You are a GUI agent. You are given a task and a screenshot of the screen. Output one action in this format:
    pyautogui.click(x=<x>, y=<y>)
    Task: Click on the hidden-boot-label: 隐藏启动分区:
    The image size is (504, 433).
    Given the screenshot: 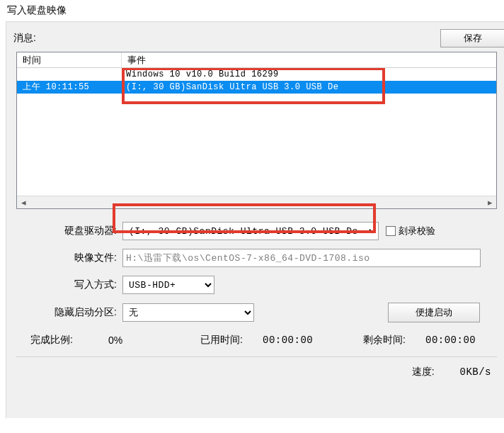 What is the action you would take?
    pyautogui.click(x=69, y=313)
    